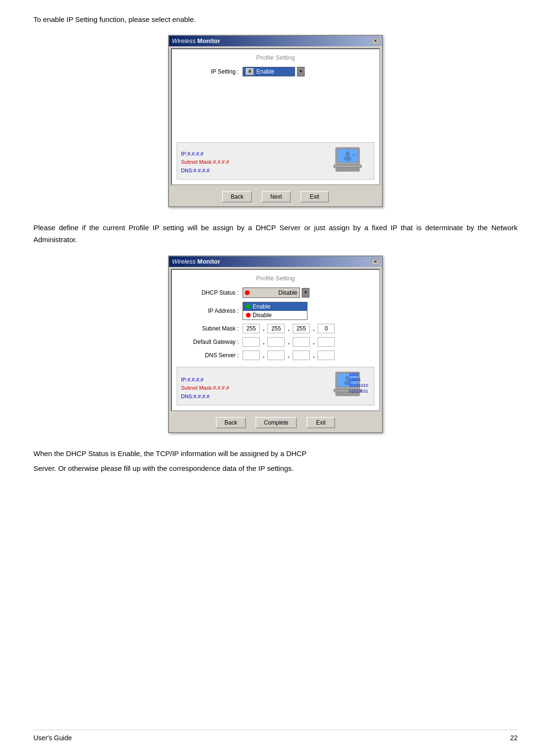  I want to click on window1-ip-line: IP:#.#.#.#, so click(205, 154).